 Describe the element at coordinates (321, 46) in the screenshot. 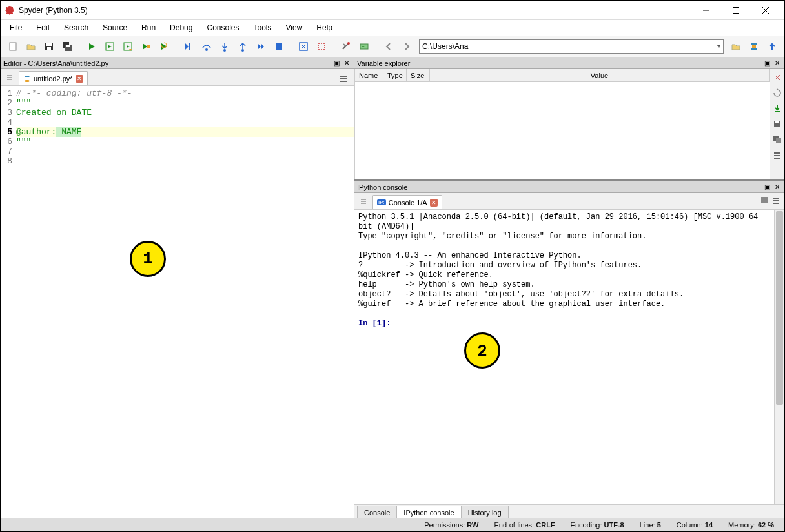

I see `fullscreen-button` at that location.